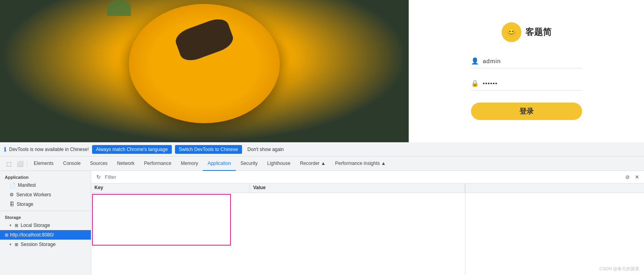  What do you see at coordinates (32, 235) in the screenshot?
I see `local-storage-url-label: http://localhost:8080/` at bounding box center [32, 235].